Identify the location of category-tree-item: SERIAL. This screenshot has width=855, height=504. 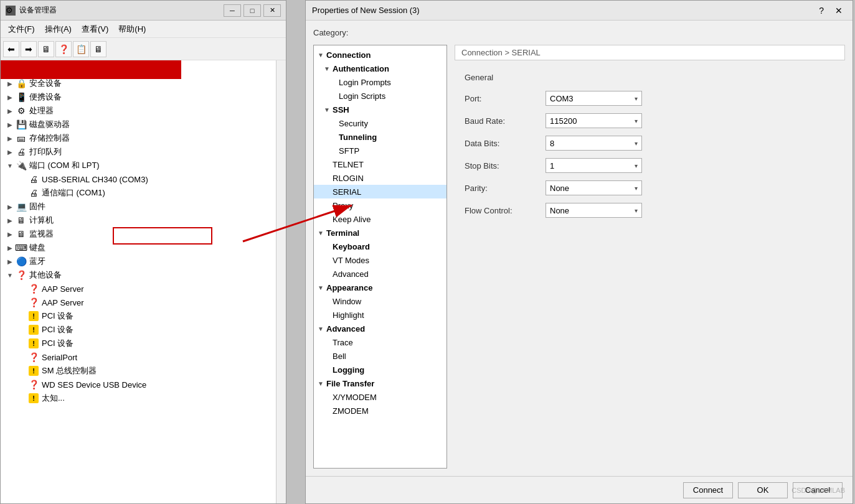
(380, 192).